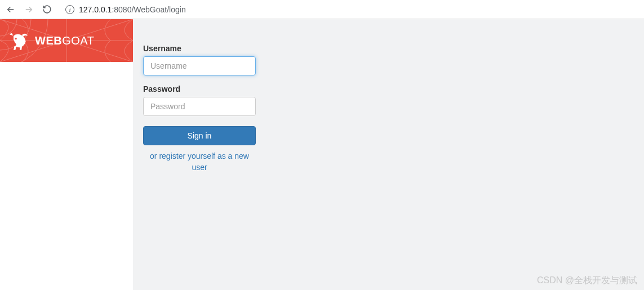  What do you see at coordinates (199, 48) in the screenshot?
I see `username-label: Username` at bounding box center [199, 48].